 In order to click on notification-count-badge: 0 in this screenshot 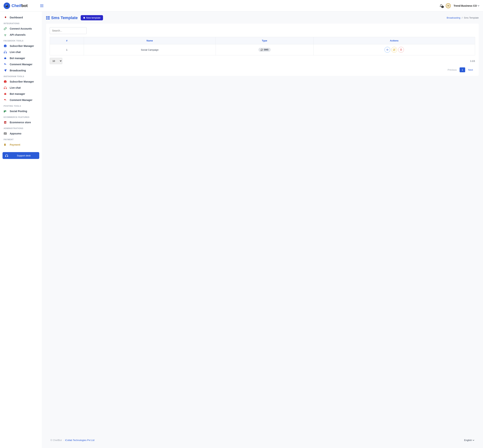, I will do `click(443, 7)`.